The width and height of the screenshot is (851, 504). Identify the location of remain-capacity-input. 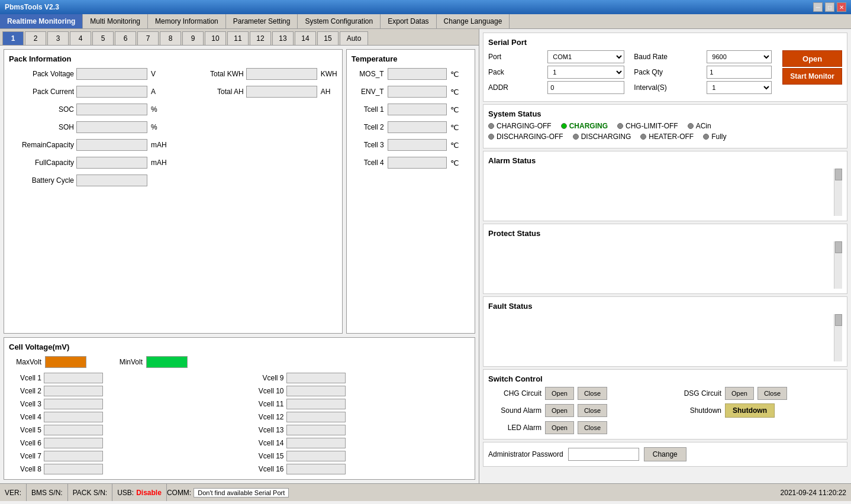
(112, 145).